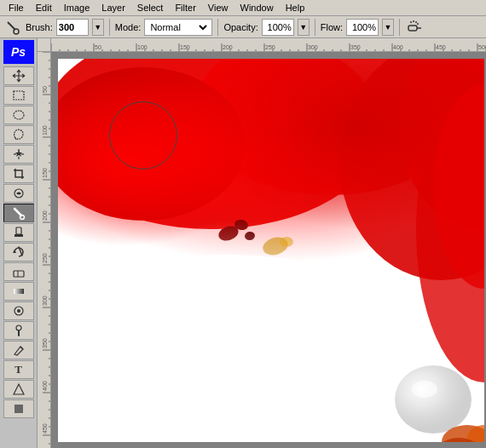 The image size is (486, 448). Describe the element at coordinates (150, 9) in the screenshot. I see `menu-select: Select` at that location.